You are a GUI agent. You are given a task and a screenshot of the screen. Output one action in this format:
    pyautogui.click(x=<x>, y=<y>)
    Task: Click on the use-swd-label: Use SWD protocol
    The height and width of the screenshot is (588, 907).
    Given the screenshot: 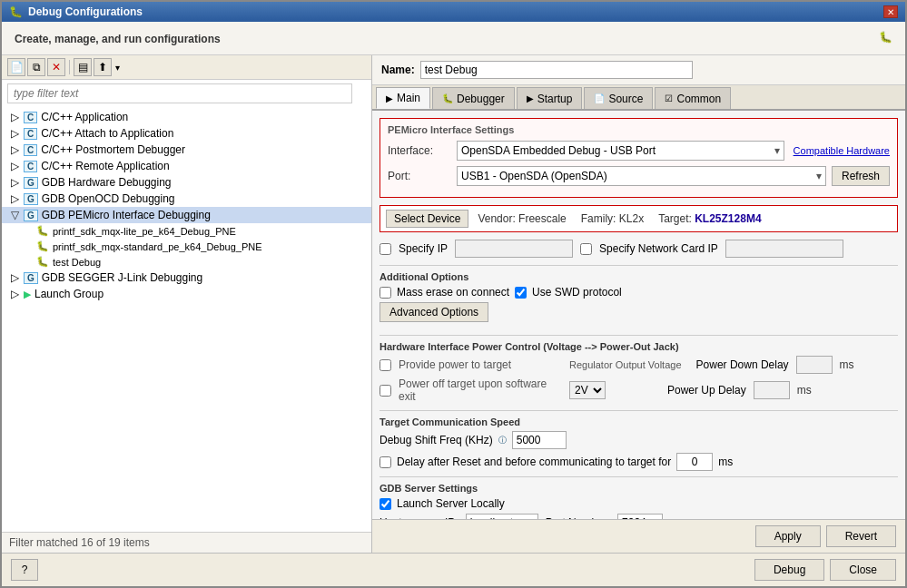 What is the action you would take?
    pyautogui.click(x=577, y=292)
    